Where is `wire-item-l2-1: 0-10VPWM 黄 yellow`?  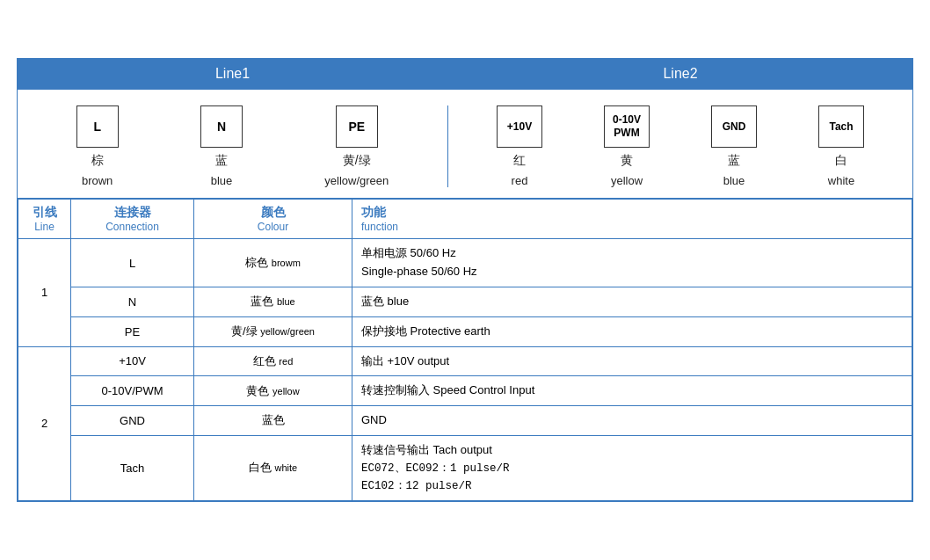 wire-item-l2-1: 0-10VPWM 黄 yellow is located at coordinates (627, 146).